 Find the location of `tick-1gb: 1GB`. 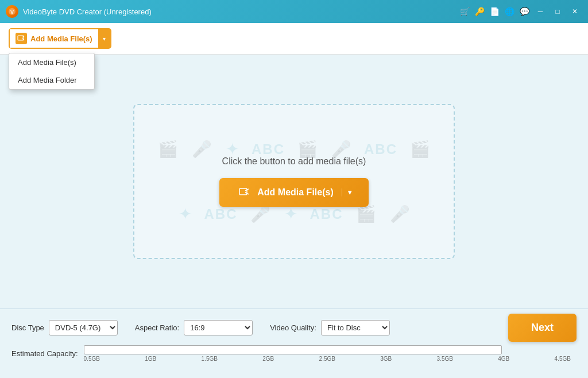

tick-1gb: 1GB is located at coordinates (150, 358).